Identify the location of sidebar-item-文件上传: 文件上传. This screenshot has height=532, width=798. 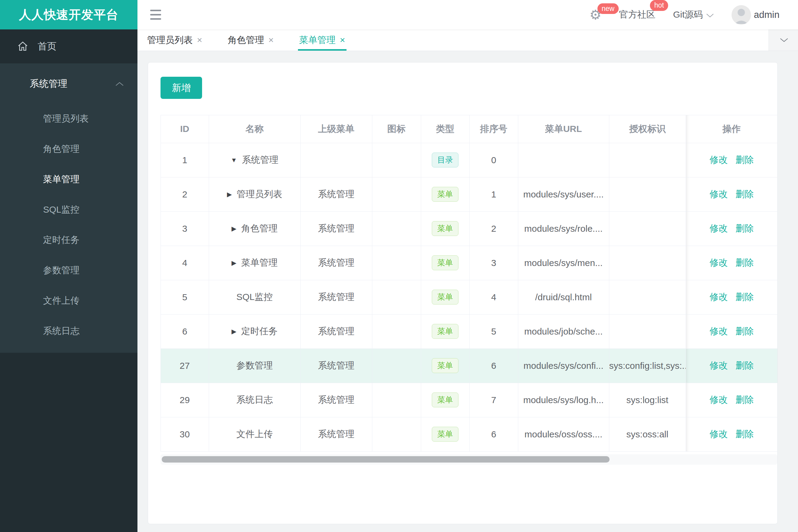
(69, 301).